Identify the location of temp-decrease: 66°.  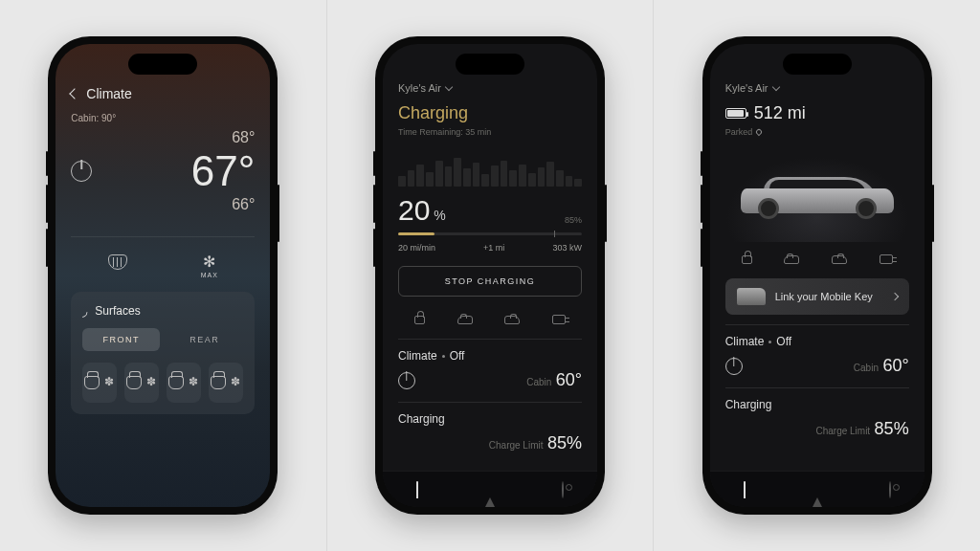
(163, 205).